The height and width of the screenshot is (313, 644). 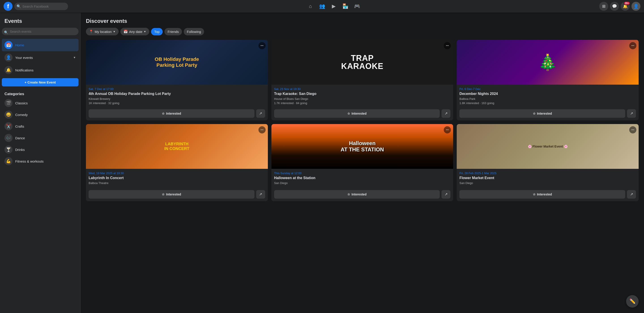 I want to click on event-more-button-3: ···, so click(x=633, y=46).